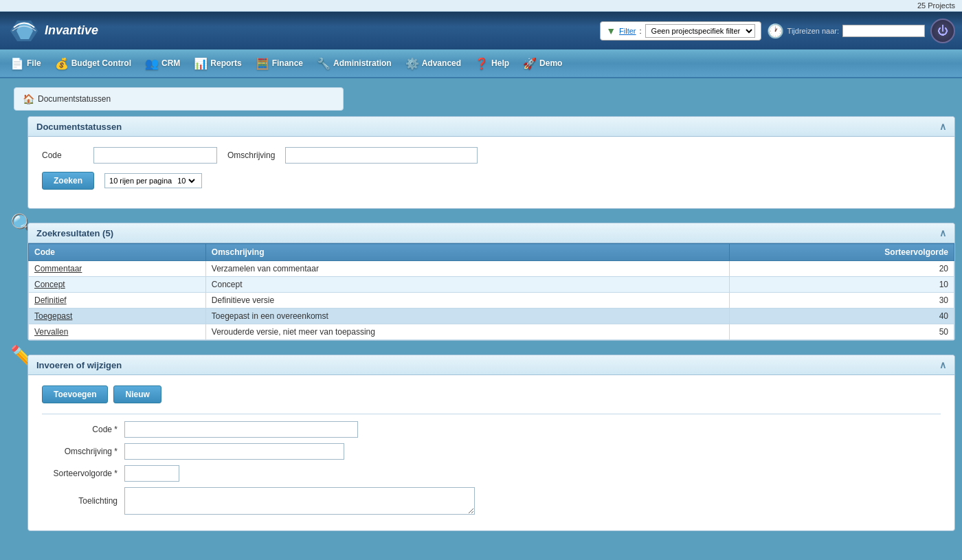 This screenshot has width=962, height=560. I want to click on power-icon: ⏻, so click(943, 31).